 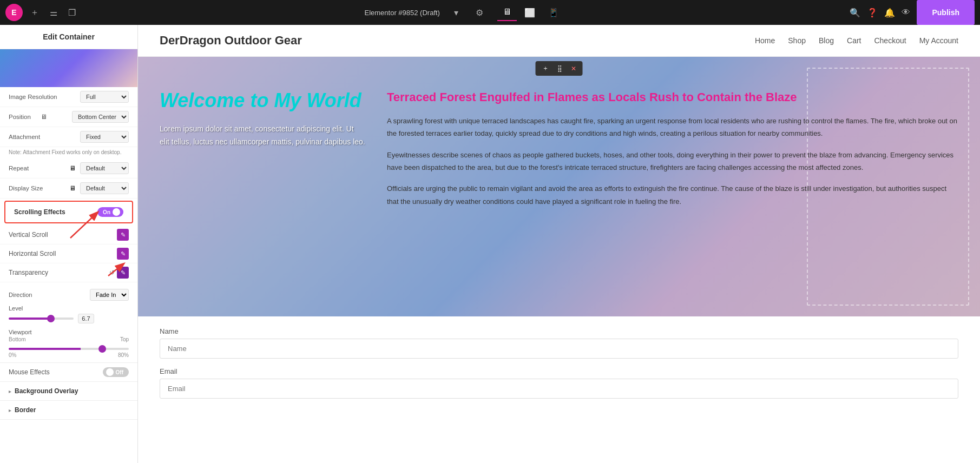 I want to click on desktop-btn: 🖥, so click(x=507, y=12).